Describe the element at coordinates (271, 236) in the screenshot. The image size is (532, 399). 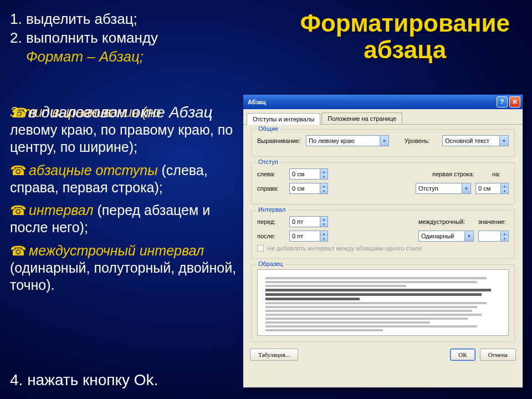
I see `label-after: после:` at that location.